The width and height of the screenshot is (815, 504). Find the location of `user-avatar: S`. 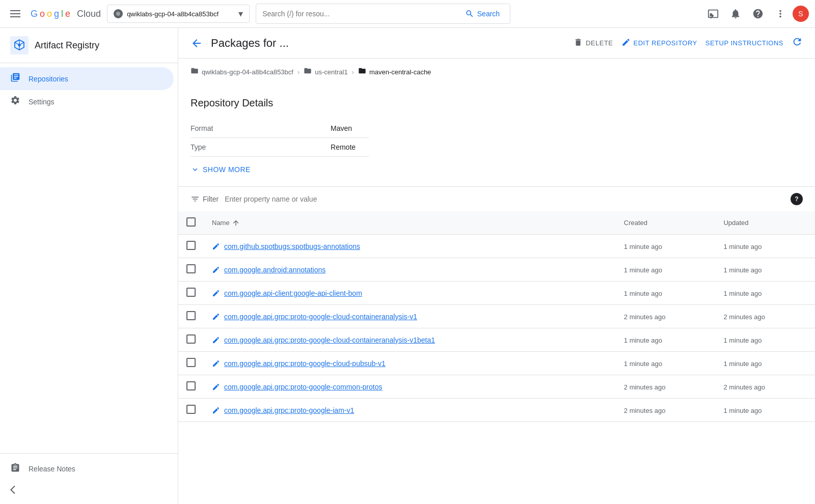

user-avatar: S is located at coordinates (801, 14).